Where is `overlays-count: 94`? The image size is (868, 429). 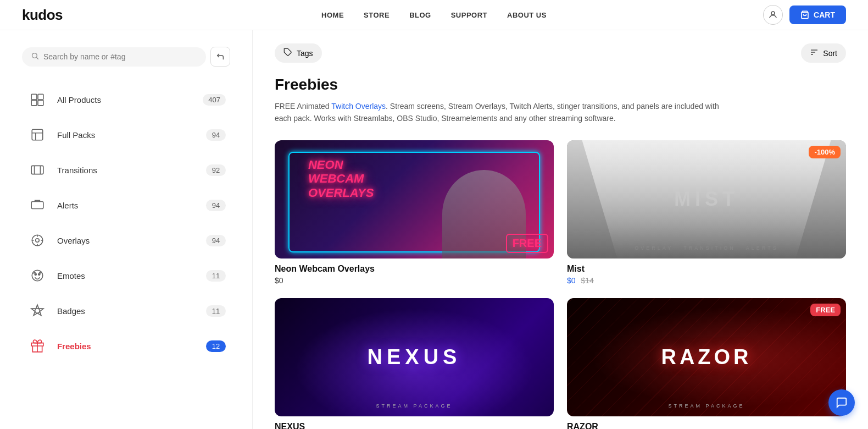 overlays-count: 94 is located at coordinates (216, 241).